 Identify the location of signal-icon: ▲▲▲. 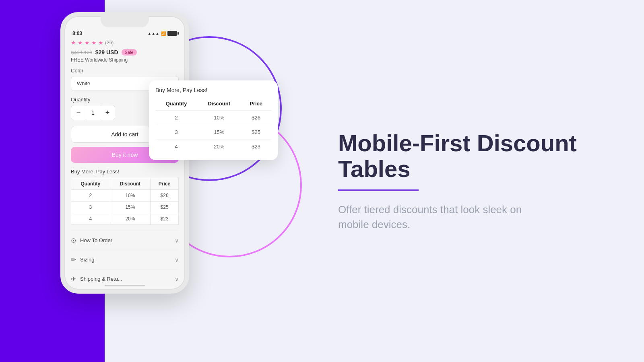
(153, 34).